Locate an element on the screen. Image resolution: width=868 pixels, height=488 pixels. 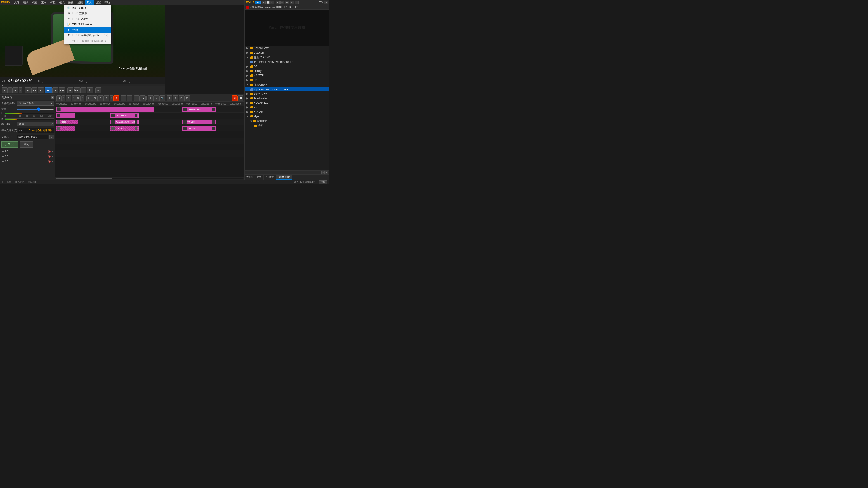
tl-audio-btn: ⬇ is located at coordinates (156, 98).